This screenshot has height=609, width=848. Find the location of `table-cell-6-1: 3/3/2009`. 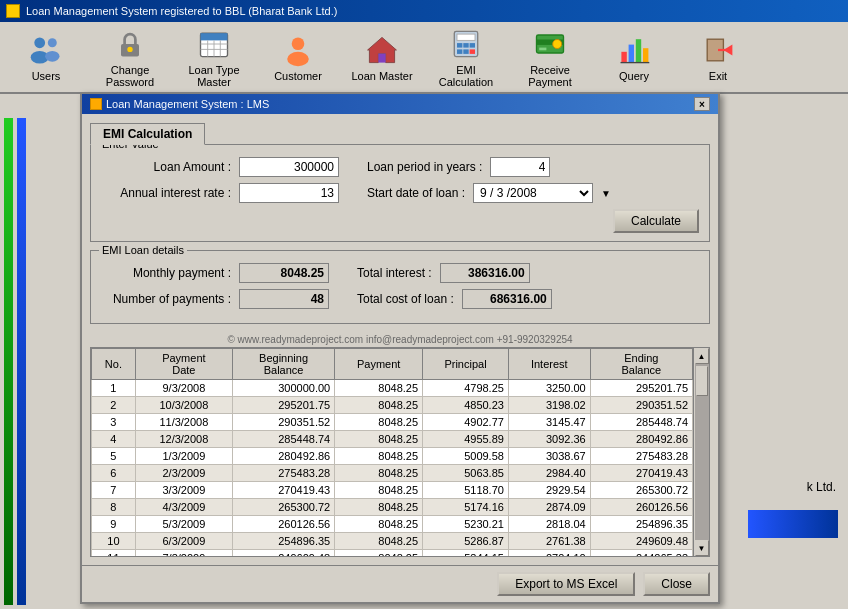

table-cell-6-1: 3/3/2009 is located at coordinates (184, 490).